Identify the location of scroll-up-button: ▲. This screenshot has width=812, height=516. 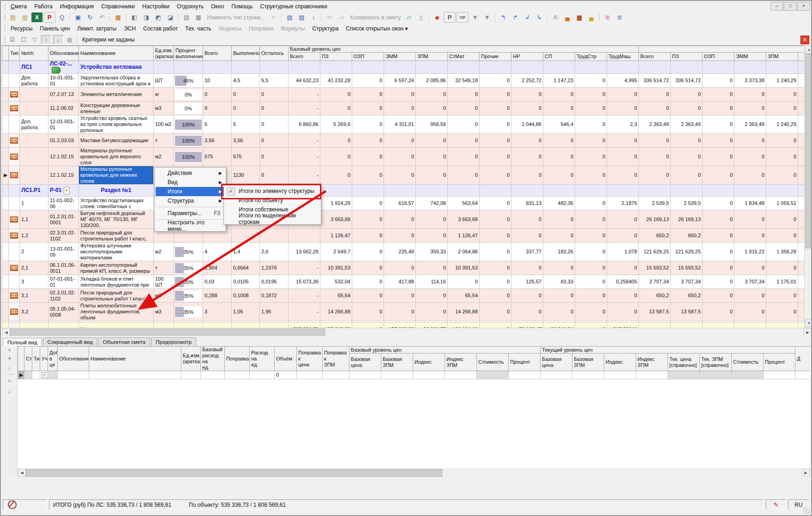
(809, 50).